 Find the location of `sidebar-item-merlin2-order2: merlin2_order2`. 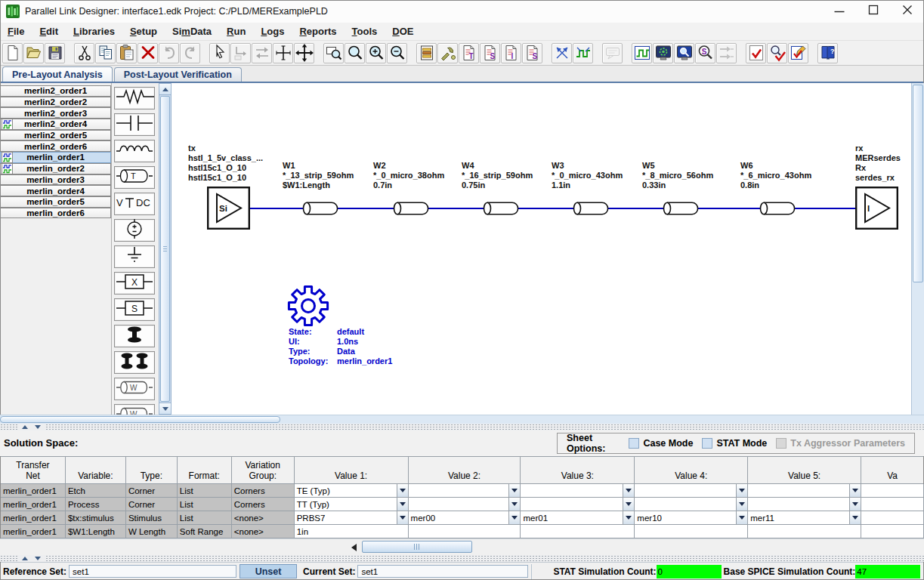

sidebar-item-merlin2-order2: merlin2_order2 is located at coordinates (56, 103).